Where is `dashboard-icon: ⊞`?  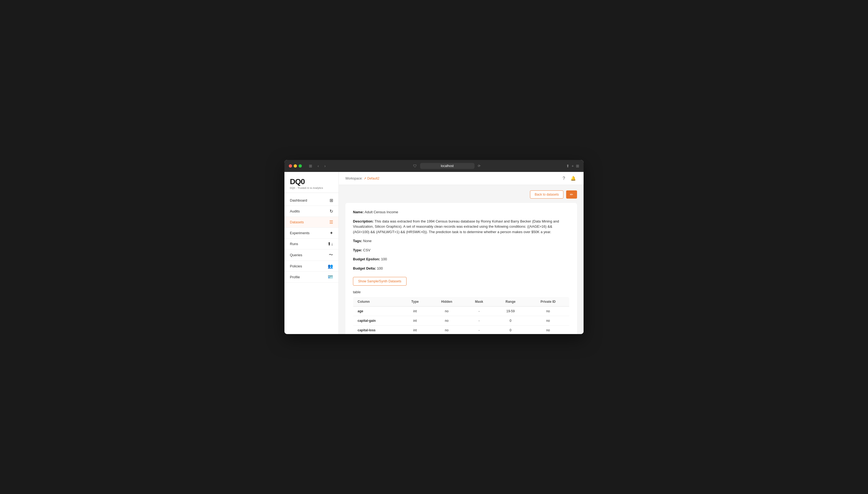
dashboard-icon: ⊞ is located at coordinates (331, 200).